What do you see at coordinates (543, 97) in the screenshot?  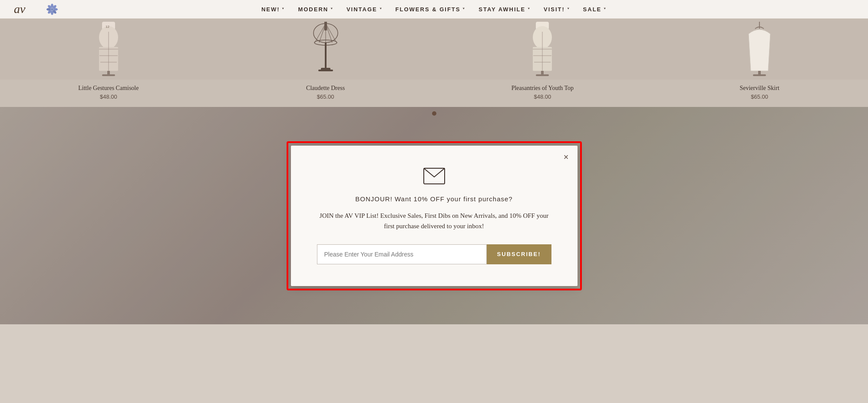 I see `product-price-3: $48.00` at bounding box center [543, 97].